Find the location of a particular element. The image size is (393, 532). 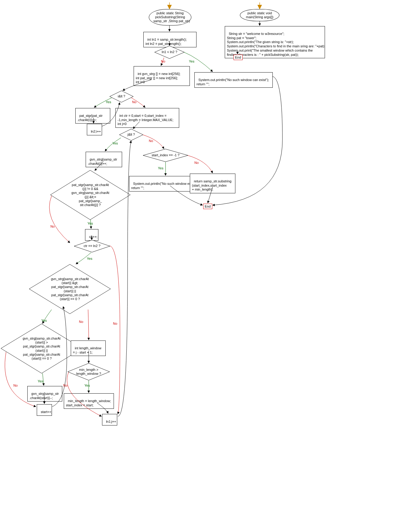

process-p2: int gvn_strg [] = new int[256]; int pat_… is located at coordinates (162, 76).